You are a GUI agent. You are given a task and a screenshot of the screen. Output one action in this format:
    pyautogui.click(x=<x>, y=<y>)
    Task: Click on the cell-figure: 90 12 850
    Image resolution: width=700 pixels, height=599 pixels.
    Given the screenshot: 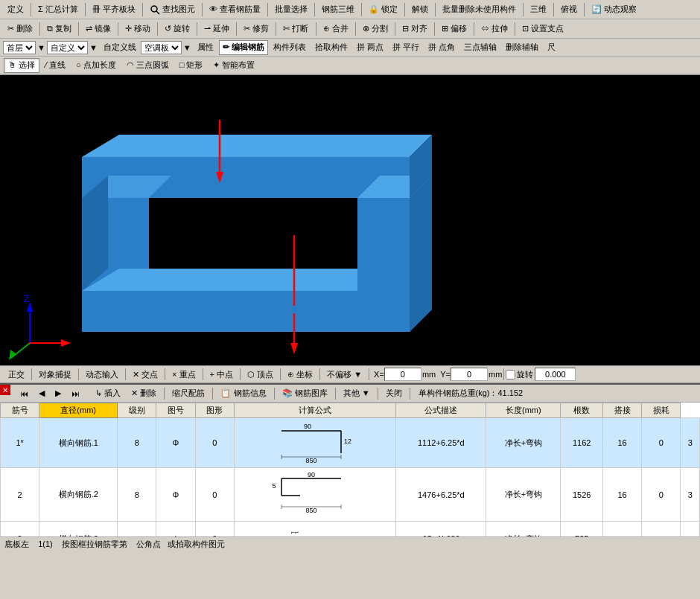 What is the action you would take?
    pyautogui.click(x=314, y=443)
    